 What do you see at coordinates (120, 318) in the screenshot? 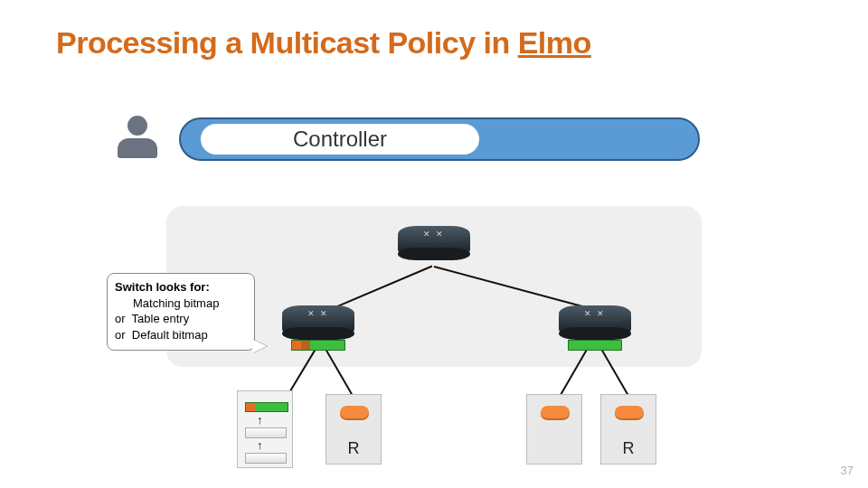
I see `callout-or1: or` at bounding box center [120, 318].